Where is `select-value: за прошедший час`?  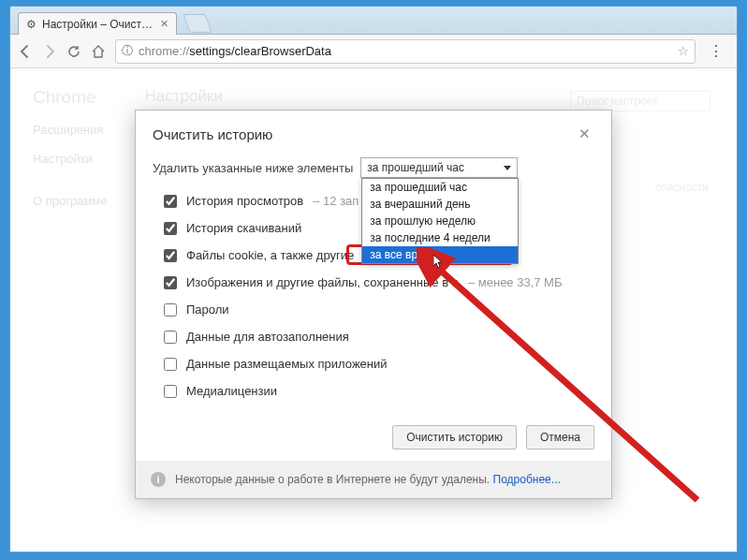 select-value: за прошедший час is located at coordinates (416, 168).